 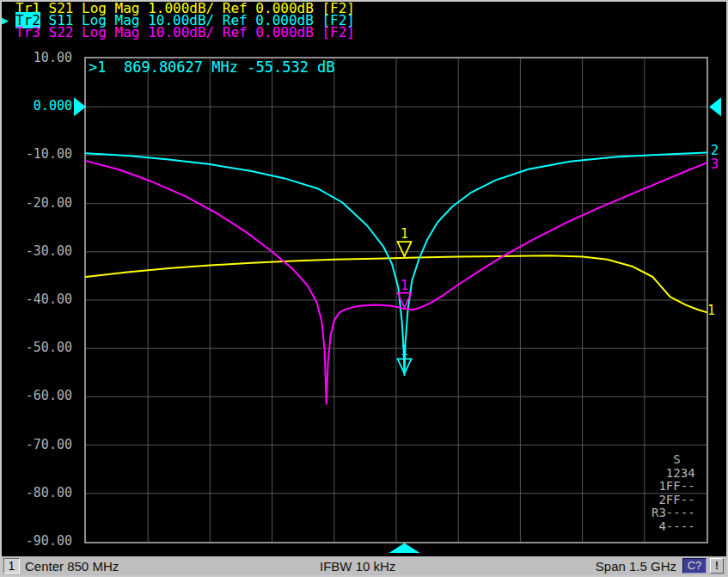 What do you see at coordinates (405, 249) in the screenshot?
I see `marker-triangle` at bounding box center [405, 249].